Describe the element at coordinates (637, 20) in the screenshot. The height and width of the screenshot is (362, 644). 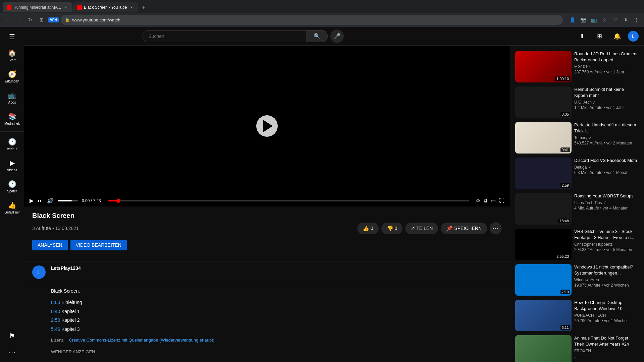
I see `menu-btn: ⋮` at that location.